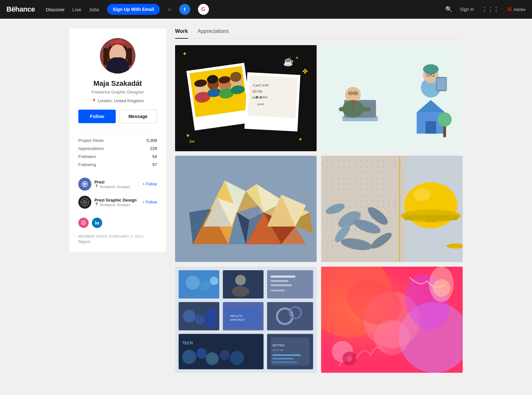 The image size is (532, 395). Describe the element at coordinates (392, 209) in the screenshot. I see `helmet-svg` at that location.